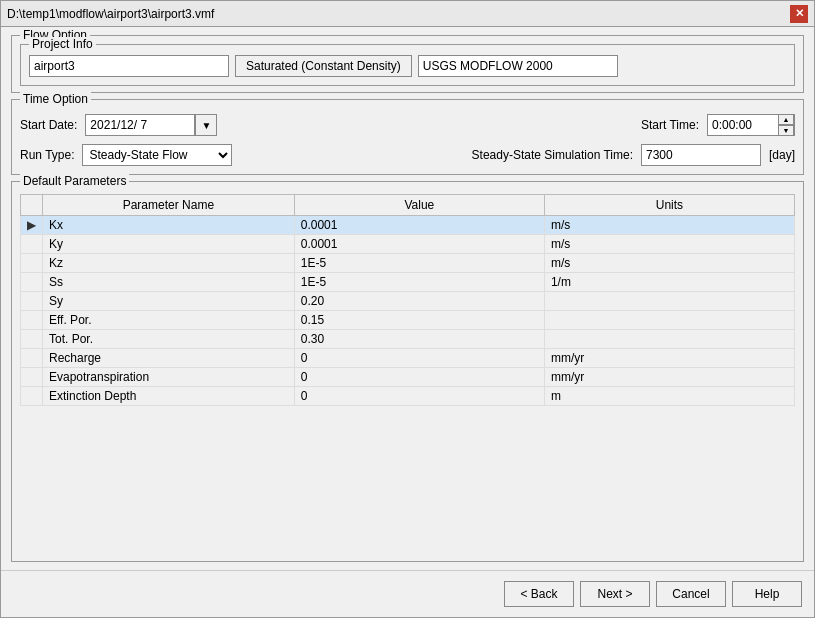 The height and width of the screenshot is (618, 815). I want to click on param-value-cell: 0.15, so click(419, 320).